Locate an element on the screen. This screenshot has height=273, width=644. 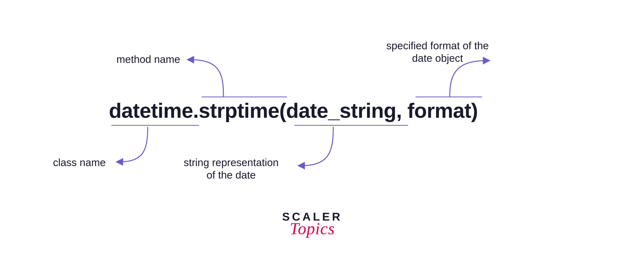
label-string-repr: string representation of the date is located at coordinates (231, 169).